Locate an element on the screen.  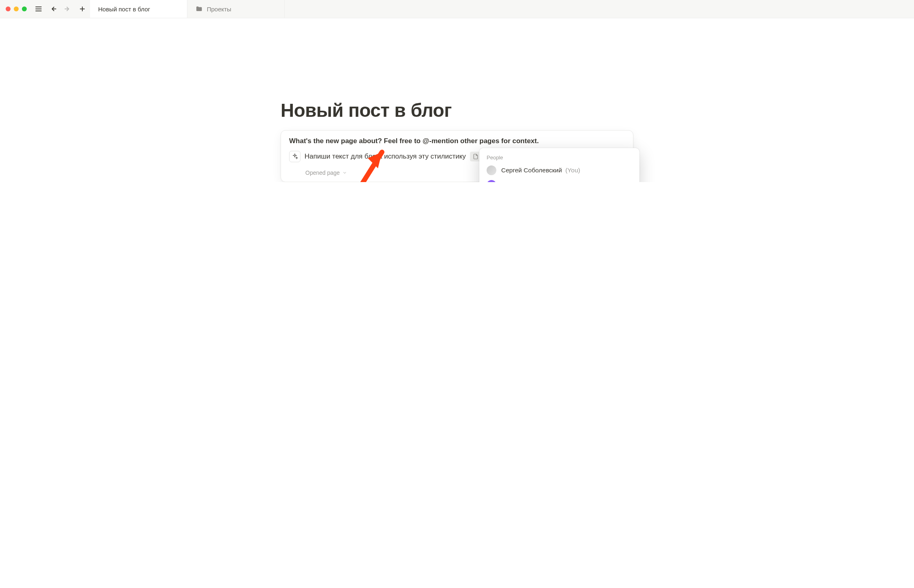
window-controls is located at coordinates (16, 9).